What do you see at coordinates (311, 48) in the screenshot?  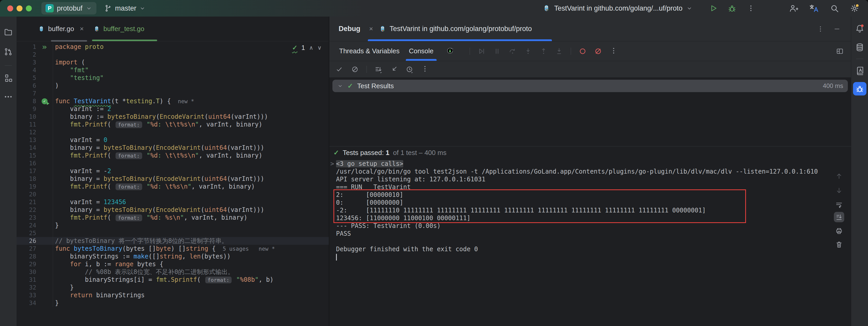 I see `prev-problem-button: ∧` at bounding box center [311, 48].